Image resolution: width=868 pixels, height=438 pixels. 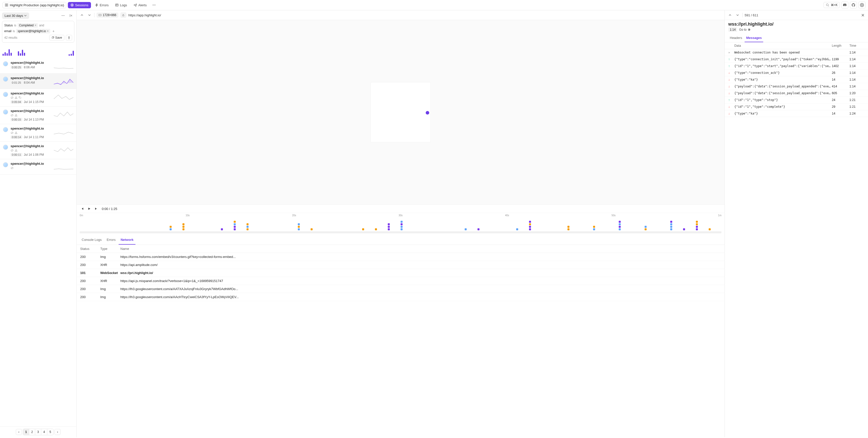 I want to click on msg-length: 1199, so click(x=841, y=59).